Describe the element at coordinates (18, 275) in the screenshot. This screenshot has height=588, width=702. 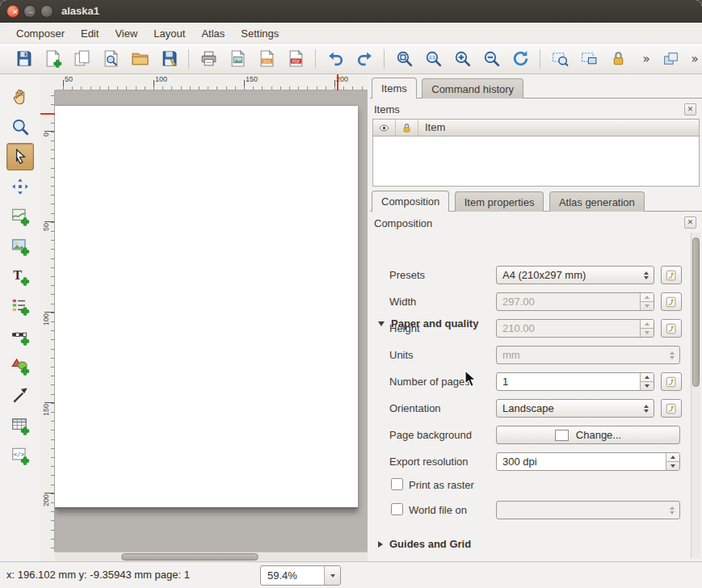
I see `svg-text: T` at that location.